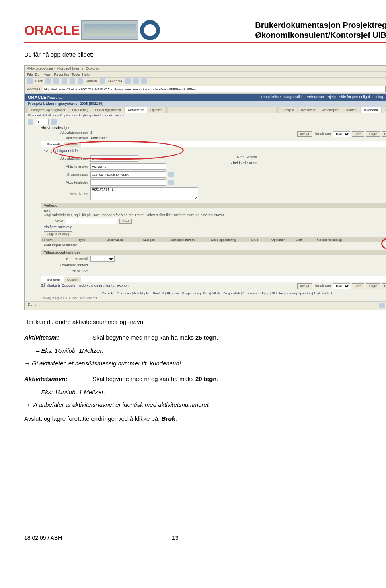 This screenshot has height=588, width=386. I want to click on aktivitetsnavn-text: Skal begynne med nr og kan ha maks 20 te…, so click(155, 379).